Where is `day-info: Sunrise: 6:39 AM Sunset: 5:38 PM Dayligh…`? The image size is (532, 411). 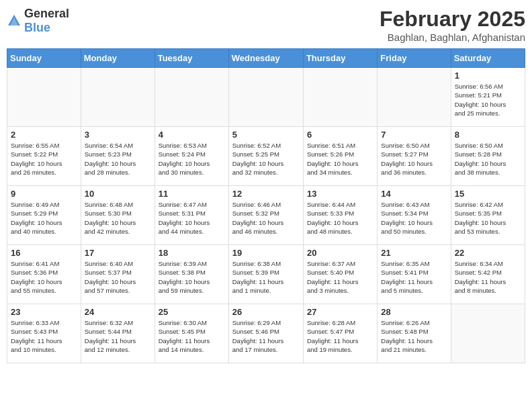 day-info: Sunrise: 6:39 AM Sunset: 5:38 PM Dayligh… is located at coordinates (192, 277).